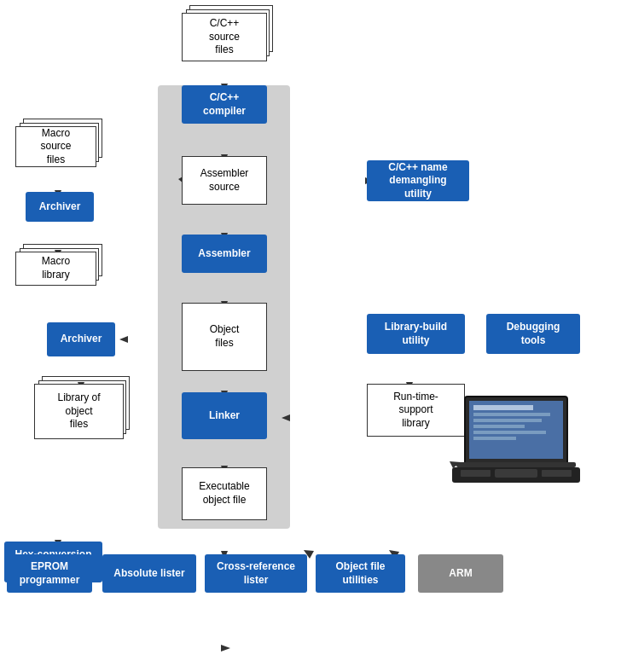 The width and height of the screenshot is (627, 672). What do you see at coordinates (416, 411) in the screenshot?
I see `runtime-support-label: Run-time-supportlibrary` at bounding box center [416, 411].